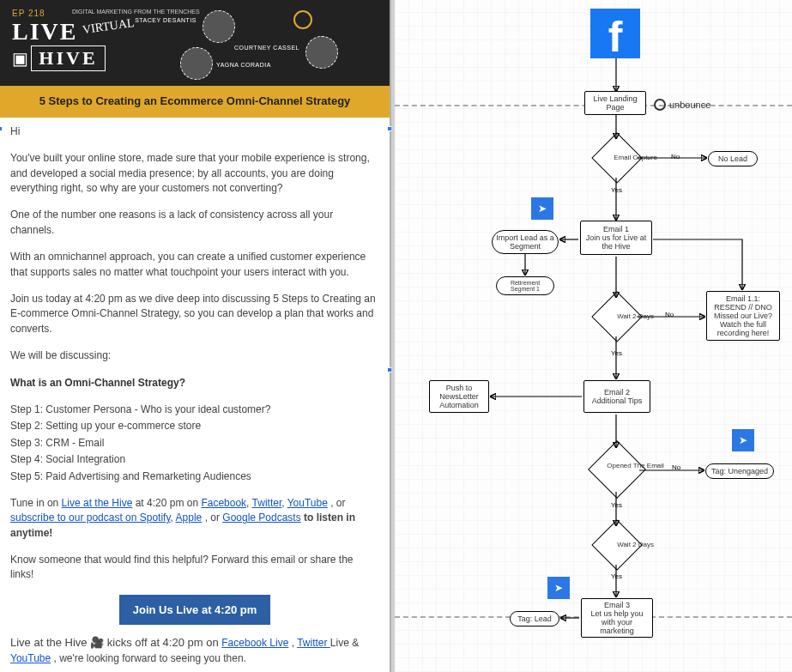 The height and width of the screenshot is (672, 792). I want to click on google-podcasts-link: Google Podcasts, so click(261, 518).